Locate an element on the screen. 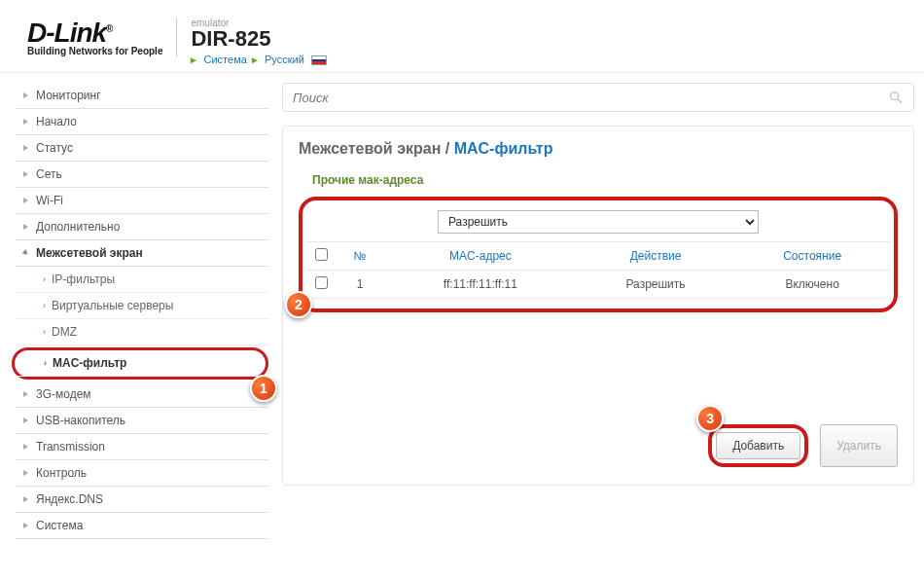  sidebar-item-transmission: Transmission is located at coordinates (142, 448).